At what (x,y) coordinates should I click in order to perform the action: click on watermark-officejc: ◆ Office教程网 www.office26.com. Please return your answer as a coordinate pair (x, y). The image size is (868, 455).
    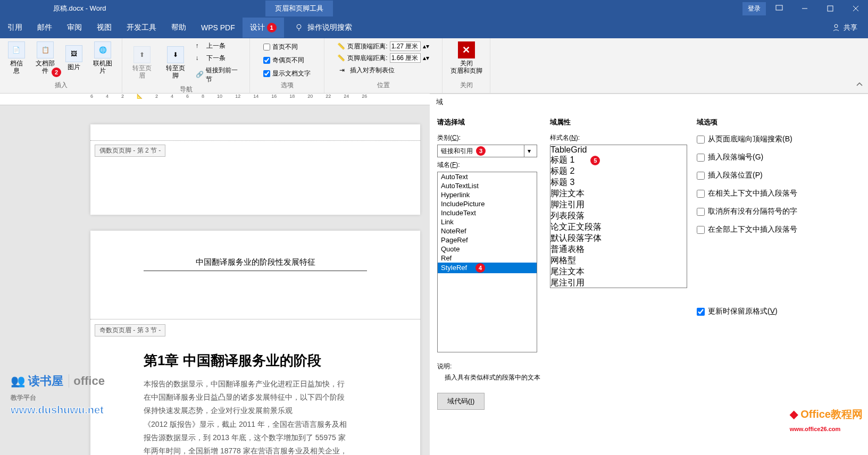
    Looking at the image, I should click on (827, 420).